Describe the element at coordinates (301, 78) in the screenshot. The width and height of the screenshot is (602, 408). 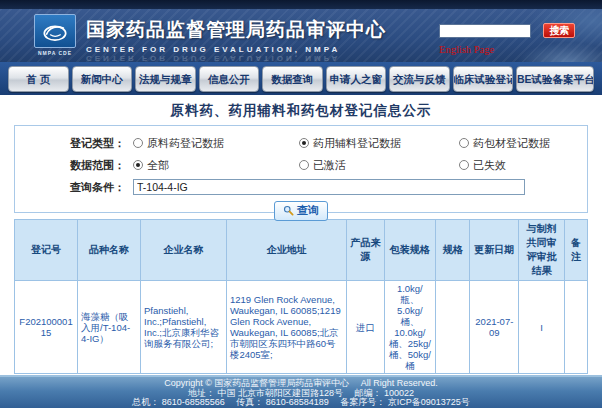
I see `main-nav: 首 页 新闻中心 法规与规章 信息公开 数据查询 申请人之窗 交流与反馈 临床试…` at that location.